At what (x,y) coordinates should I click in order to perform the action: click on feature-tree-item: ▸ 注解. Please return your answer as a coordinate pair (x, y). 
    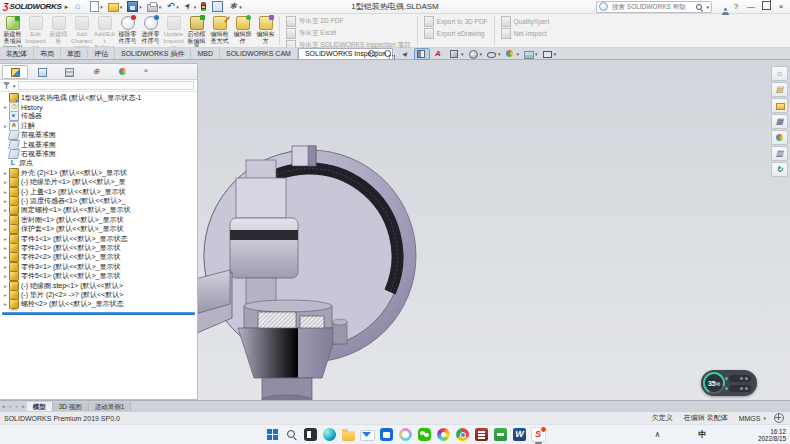
    Looking at the image, I should click on (100, 126).